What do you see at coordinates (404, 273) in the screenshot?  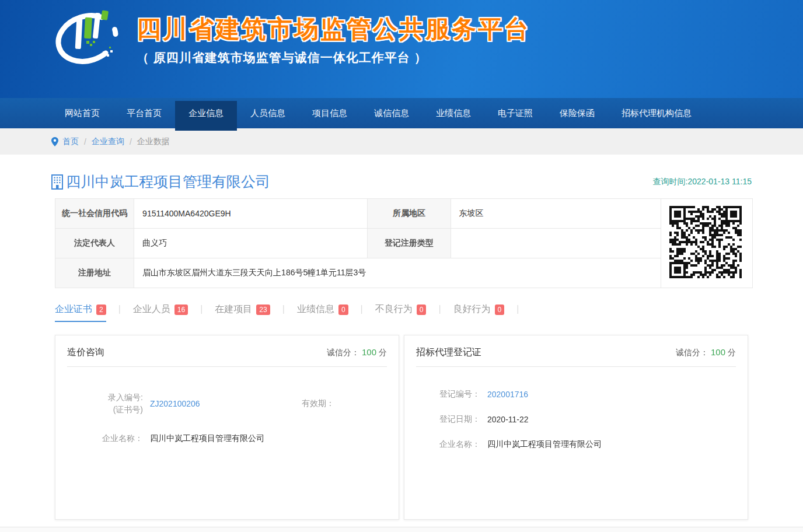 I see `table-row: 注册地址 眉山市东坡区眉州大道东三段天天向上186号5幢1单元11层3号` at bounding box center [404, 273].